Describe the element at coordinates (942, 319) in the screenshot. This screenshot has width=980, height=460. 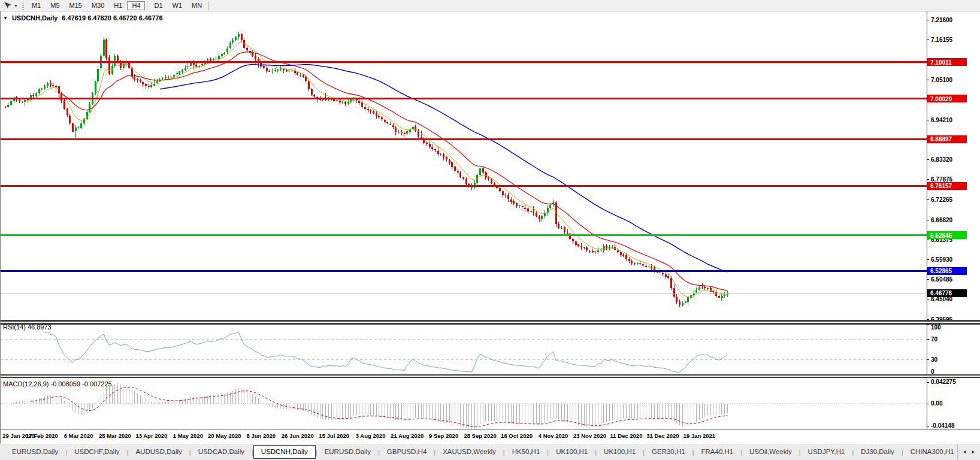
I see `svg-text: 6.39595` at that location.